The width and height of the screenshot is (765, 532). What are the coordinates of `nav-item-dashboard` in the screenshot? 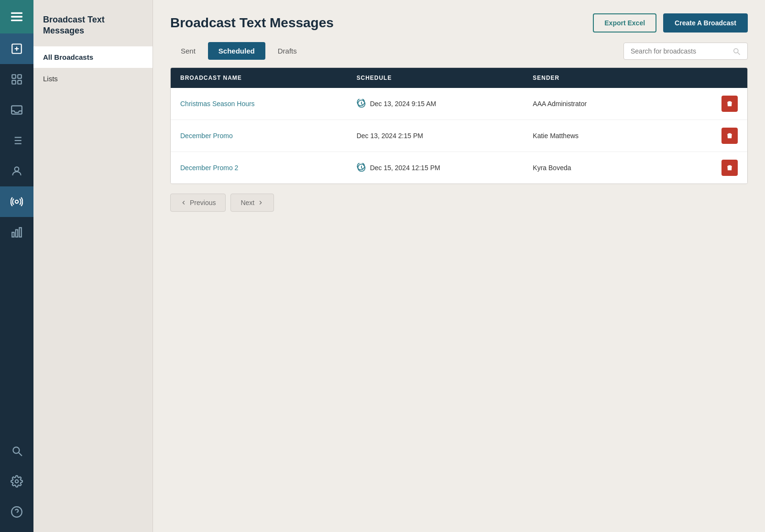 It's located at (17, 79).